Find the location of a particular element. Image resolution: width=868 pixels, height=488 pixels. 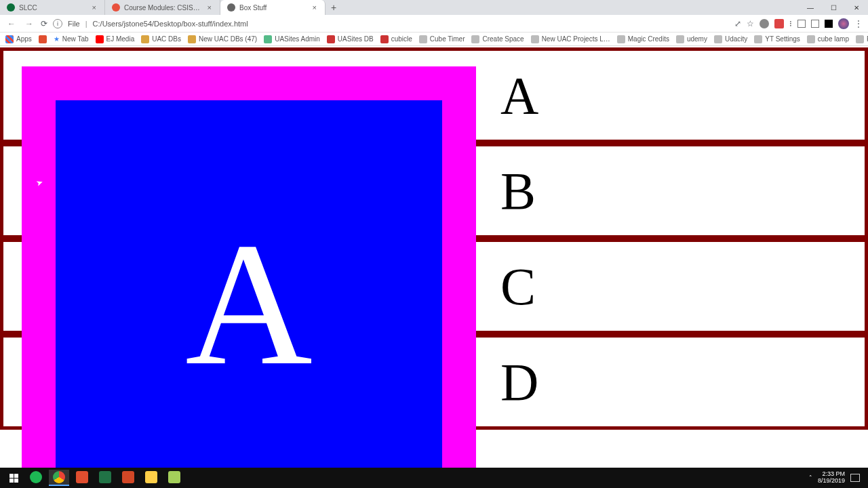

browser-tab-active: Box Stuff × is located at coordinates (273, 7).